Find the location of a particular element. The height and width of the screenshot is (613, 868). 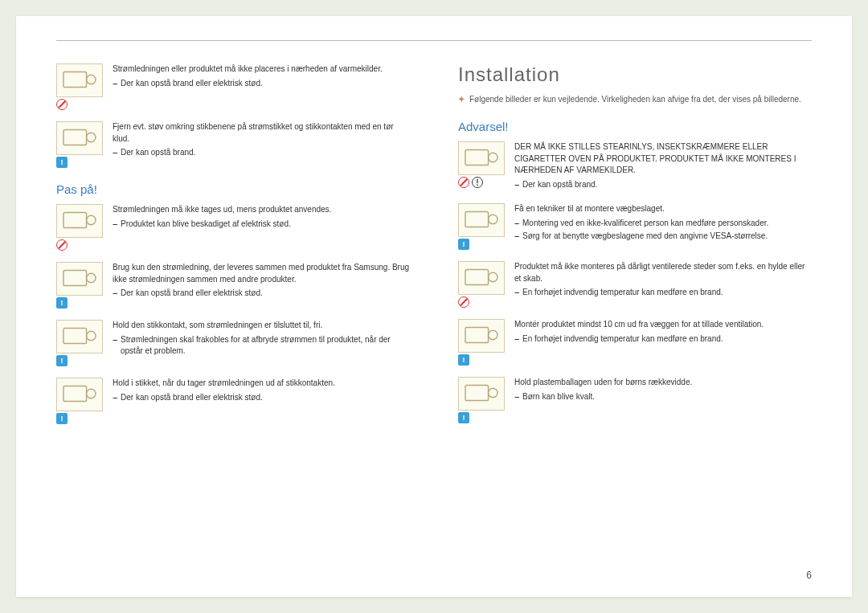

sub-text: Sørg for at benytte vægbeslagene med den… is located at coordinates (645, 236).